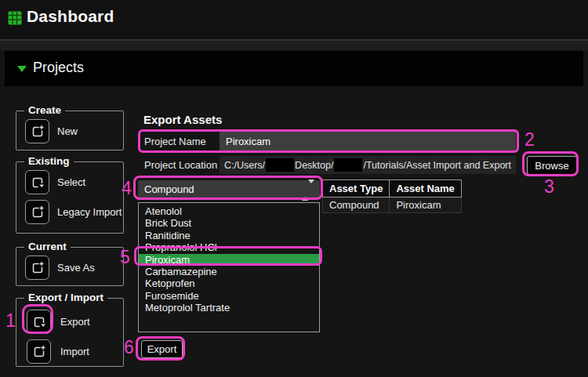 This screenshot has height=377, width=588. What do you see at coordinates (245, 165) in the screenshot?
I see `path-segment-1: C:/Users/` at bounding box center [245, 165].